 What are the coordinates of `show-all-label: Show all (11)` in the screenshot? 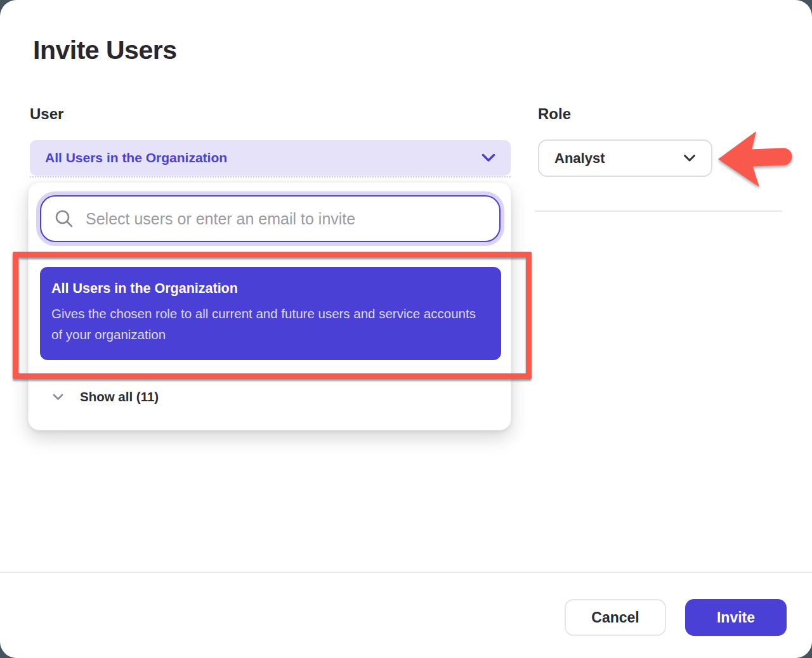 It's located at (119, 397).